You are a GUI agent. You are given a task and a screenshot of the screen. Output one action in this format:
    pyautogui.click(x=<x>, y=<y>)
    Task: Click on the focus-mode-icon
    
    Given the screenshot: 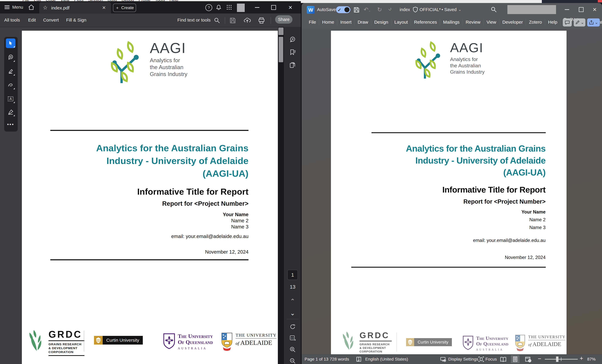 What is the action you would take?
    pyautogui.click(x=481, y=359)
    